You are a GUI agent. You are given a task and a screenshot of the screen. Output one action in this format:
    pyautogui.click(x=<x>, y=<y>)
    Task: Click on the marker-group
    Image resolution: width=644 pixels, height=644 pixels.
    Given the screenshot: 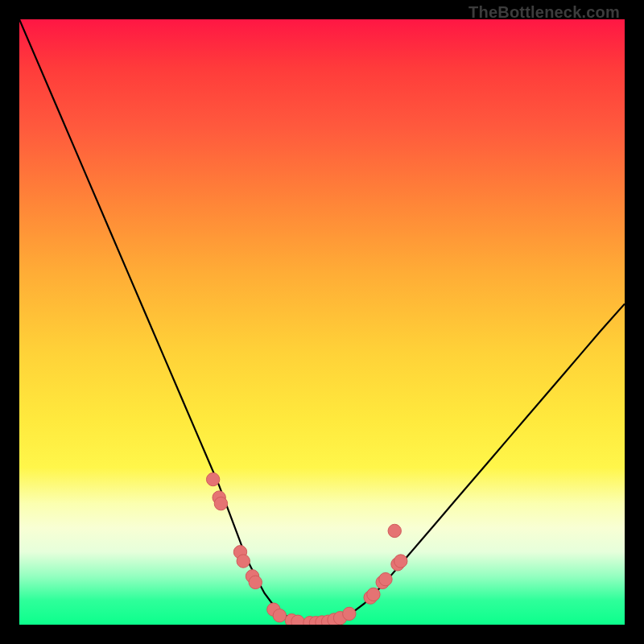 What is the action you would take?
    pyautogui.click(x=307, y=549)
    